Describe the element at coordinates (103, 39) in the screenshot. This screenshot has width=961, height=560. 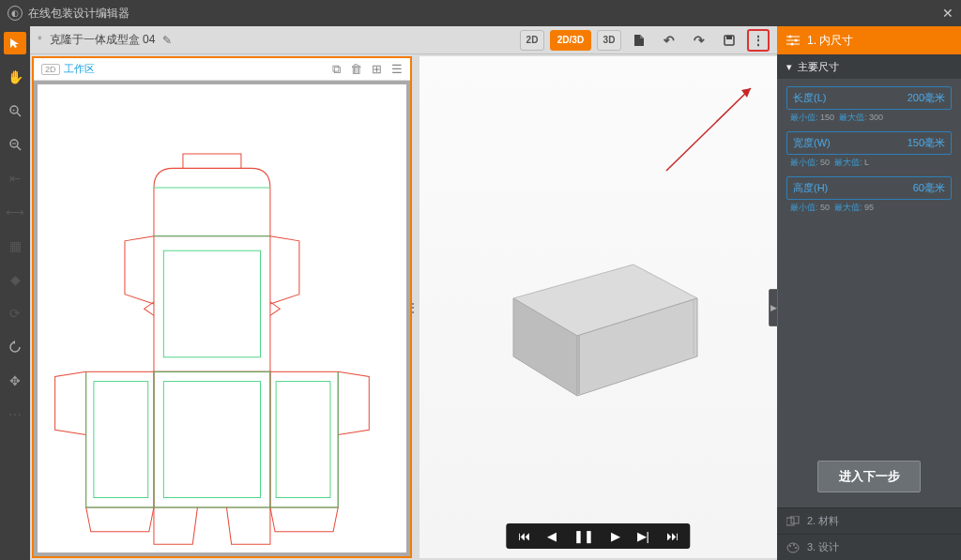
I see `document-name: 克隆于一体成型盒 04` at that location.